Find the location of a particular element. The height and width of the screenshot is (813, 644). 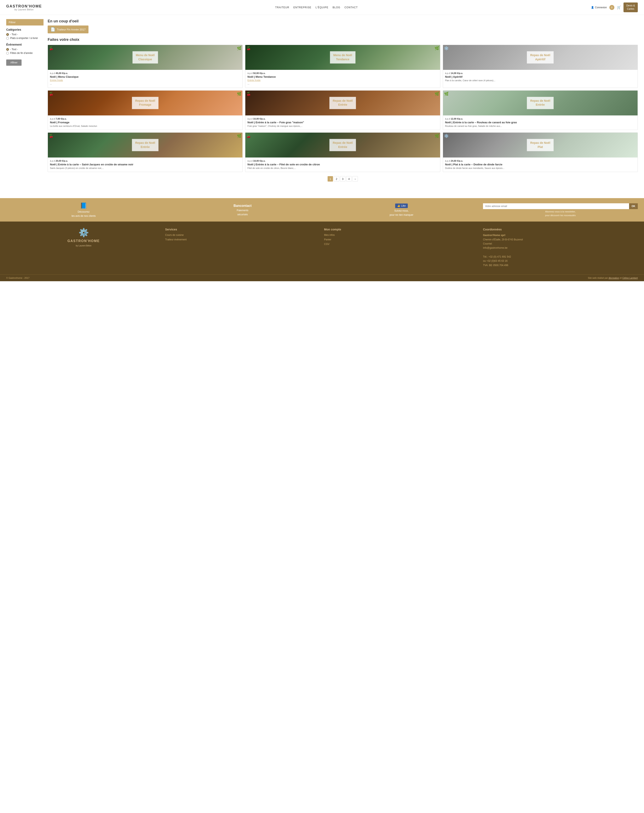

moncompte-cgv: CGV is located at coordinates (401, 244).